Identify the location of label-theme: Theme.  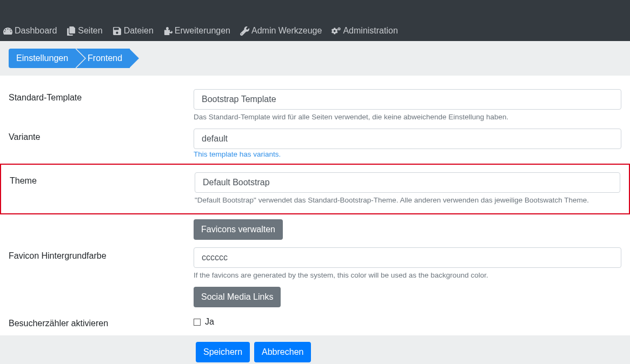
(98, 179).